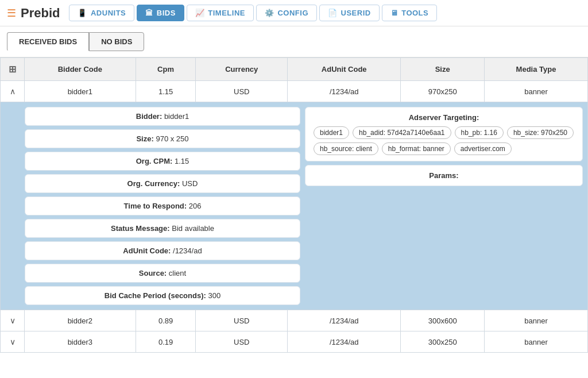 The image size is (588, 378). Describe the element at coordinates (345, 342) in the screenshot. I see `adunit-cell-3: /1234/ad` at that location.